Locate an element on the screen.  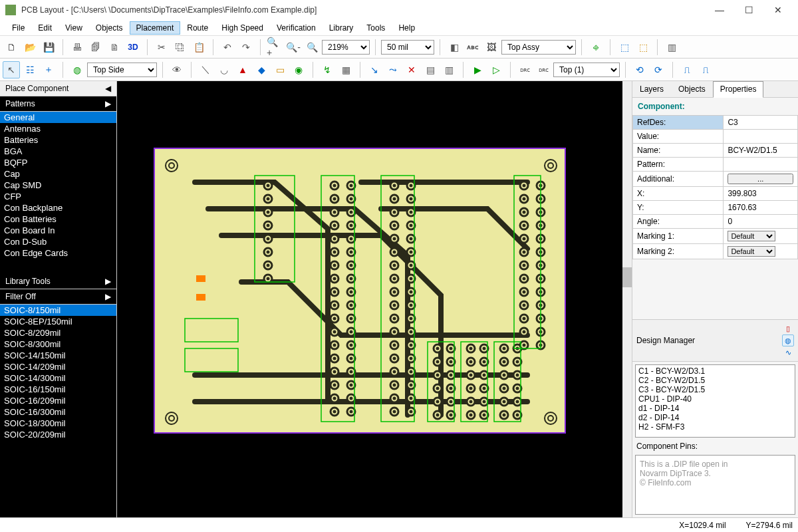
minimize-button: — is located at coordinates (720, 10).